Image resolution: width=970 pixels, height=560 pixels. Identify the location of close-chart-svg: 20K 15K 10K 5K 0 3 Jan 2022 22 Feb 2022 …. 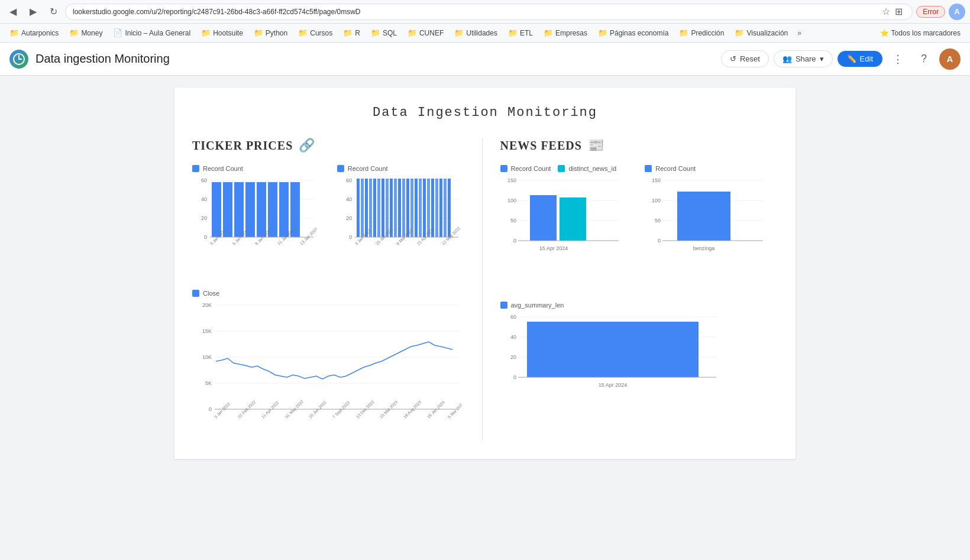
(326, 370).